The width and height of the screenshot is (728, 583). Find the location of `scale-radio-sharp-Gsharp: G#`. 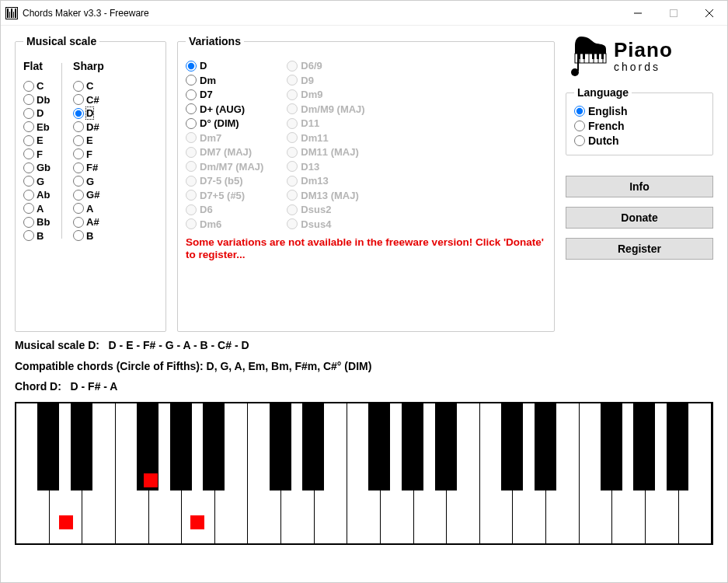

scale-radio-sharp-Gsharp: G# is located at coordinates (89, 194).